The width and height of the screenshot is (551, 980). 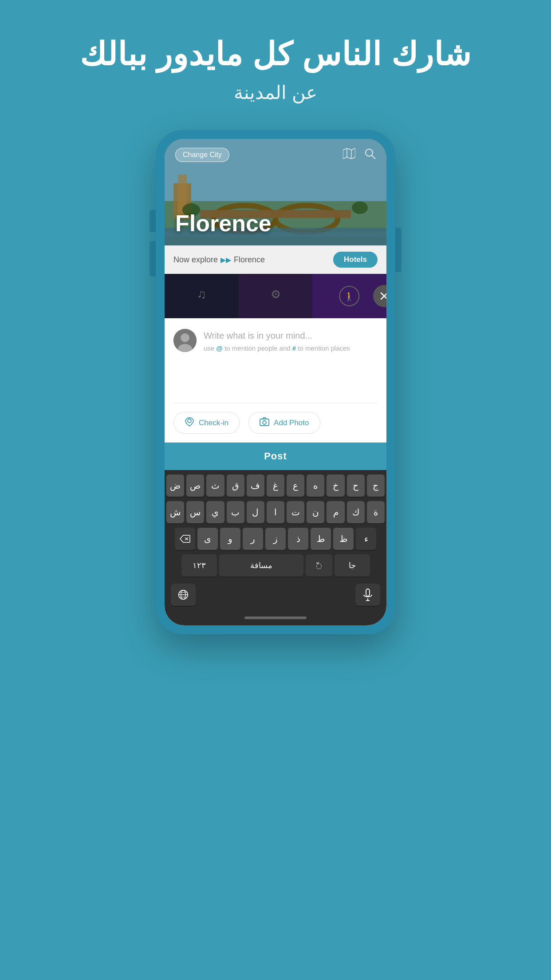 I want to click on microphone-key, so click(x=368, y=595).